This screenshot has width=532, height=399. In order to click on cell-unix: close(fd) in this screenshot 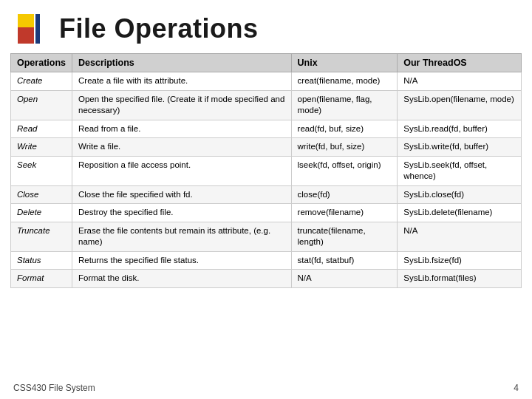, I will do `click(344, 195)`.